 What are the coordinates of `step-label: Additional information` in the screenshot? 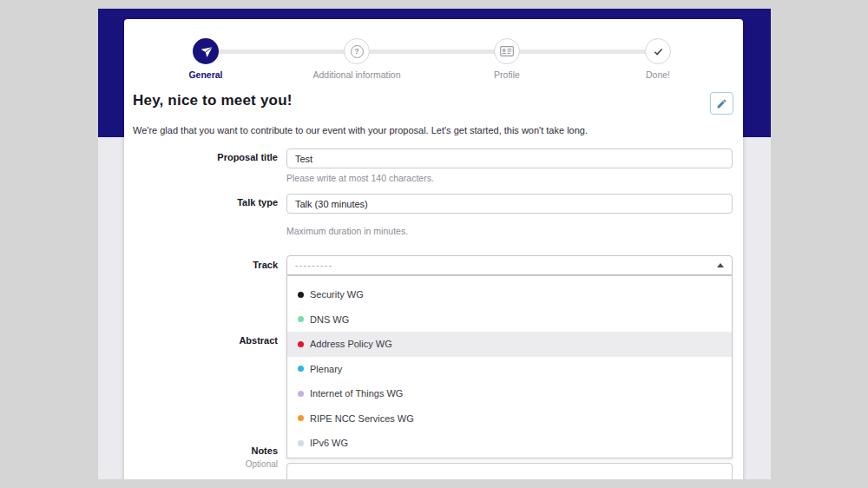 It's located at (357, 75).